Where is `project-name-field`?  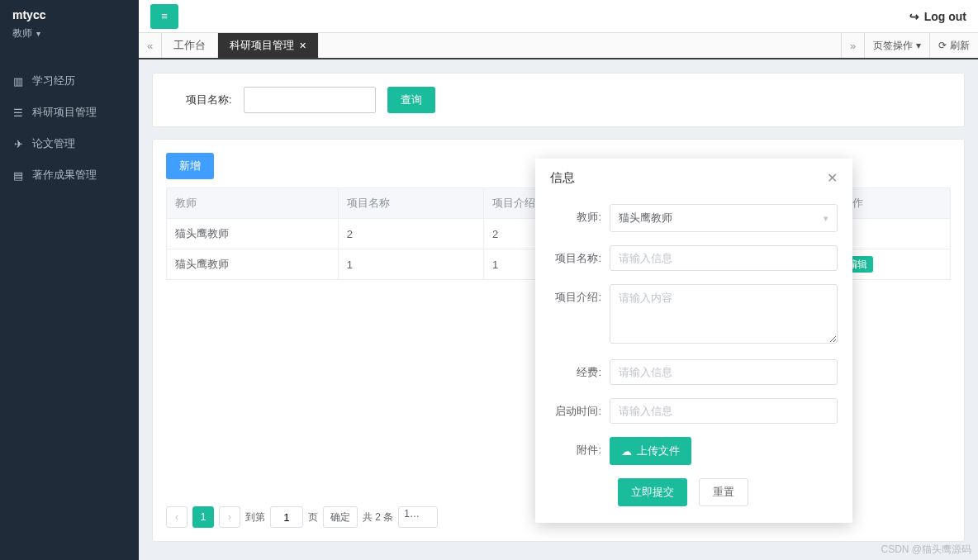
project-name-field is located at coordinates (724, 258).